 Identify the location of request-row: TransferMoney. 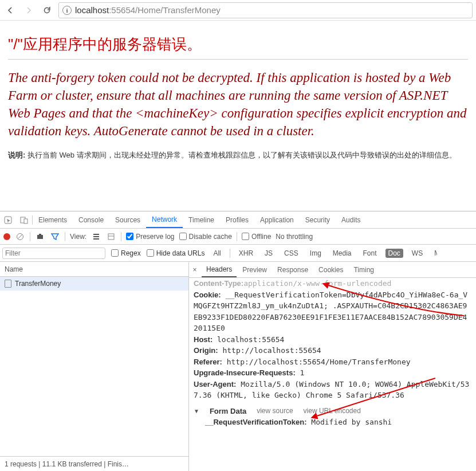
(94, 284).